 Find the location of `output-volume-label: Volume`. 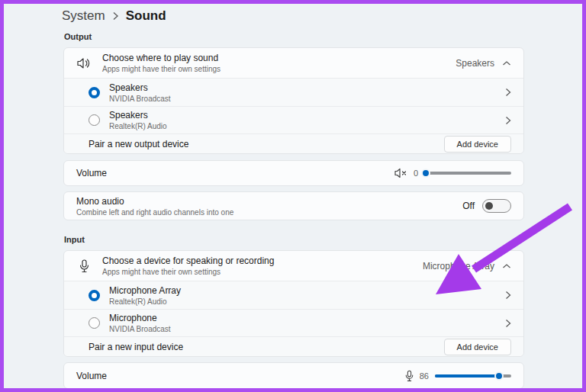

output-volume-label: Volume is located at coordinates (235, 173).